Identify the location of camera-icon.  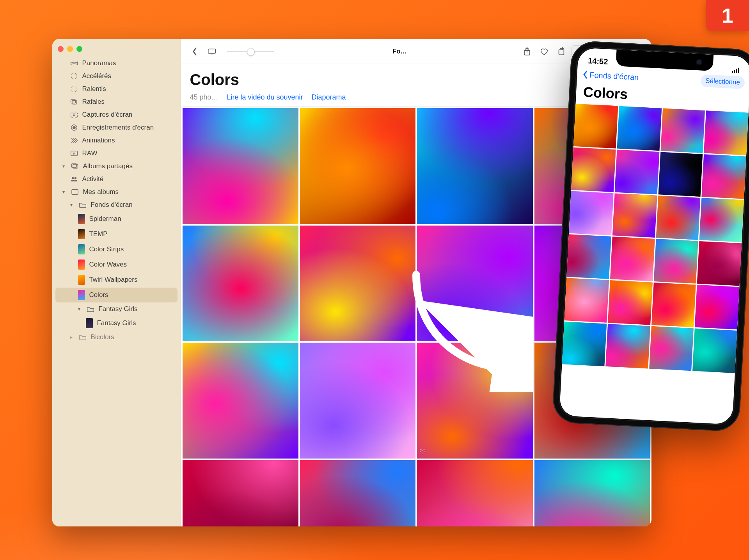
(699, 62).